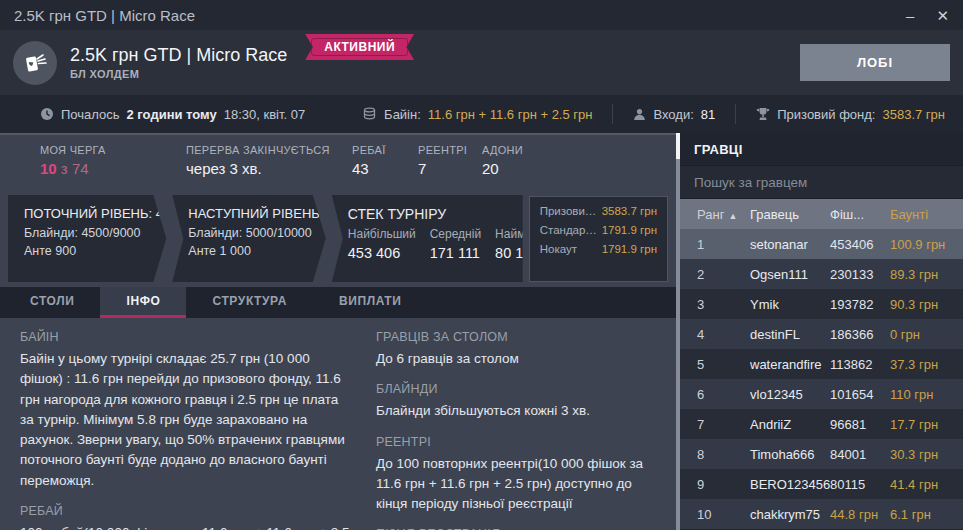  I want to click on prize-pool-value: 3583.7 грн, so click(914, 114).